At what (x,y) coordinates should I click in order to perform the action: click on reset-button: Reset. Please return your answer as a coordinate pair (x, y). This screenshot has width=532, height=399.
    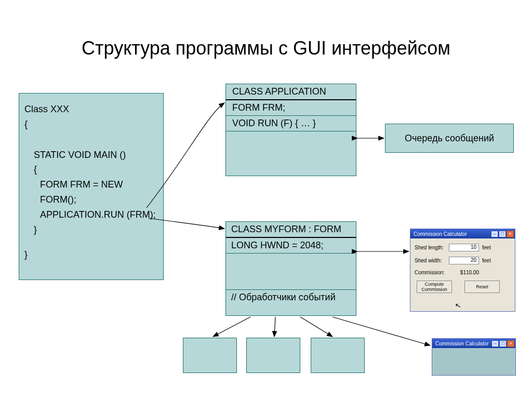
    Looking at the image, I should click on (482, 287).